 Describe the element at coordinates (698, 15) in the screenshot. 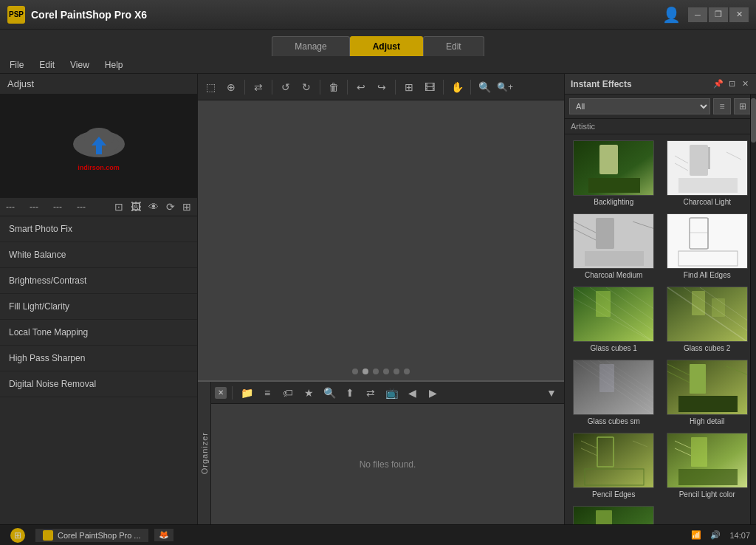

I see `minimize-button: ─` at that location.